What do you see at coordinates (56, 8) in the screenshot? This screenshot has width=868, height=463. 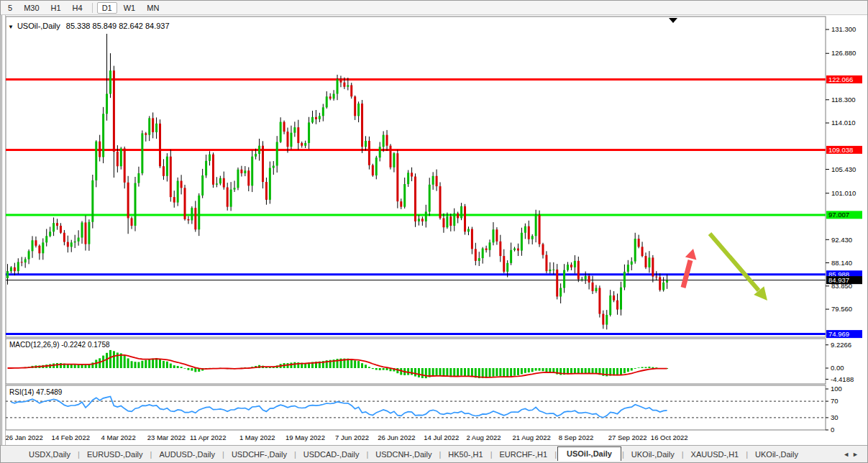 I see `timeframe-button-h1: H1` at bounding box center [56, 8].